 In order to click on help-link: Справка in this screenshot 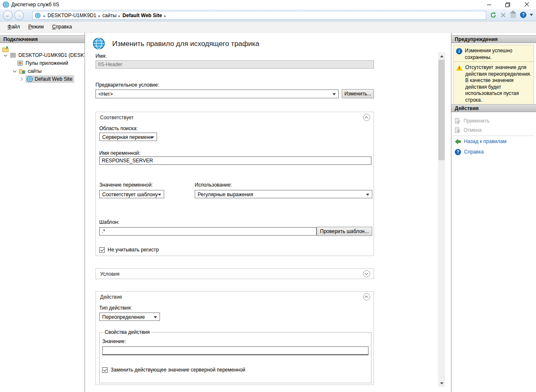, I will do `click(469, 152)`.